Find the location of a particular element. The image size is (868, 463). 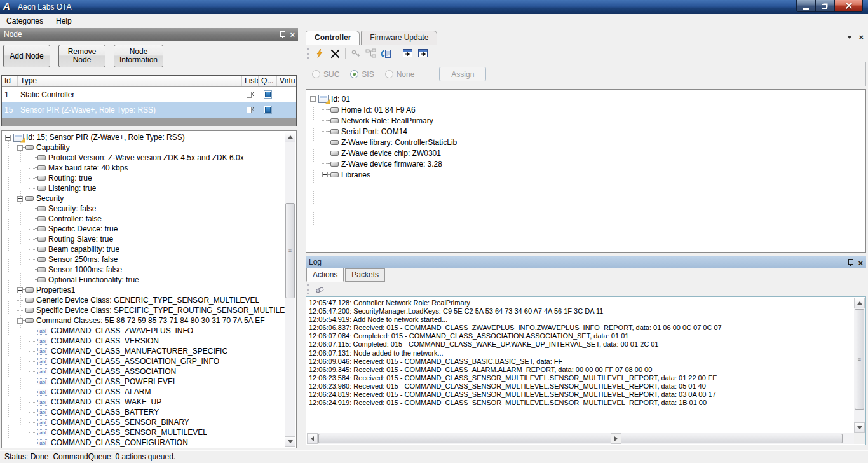

tree-row: Id: 15; Sensor PIR (Z-Wave+, Role Type: … is located at coordinates (144, 137).